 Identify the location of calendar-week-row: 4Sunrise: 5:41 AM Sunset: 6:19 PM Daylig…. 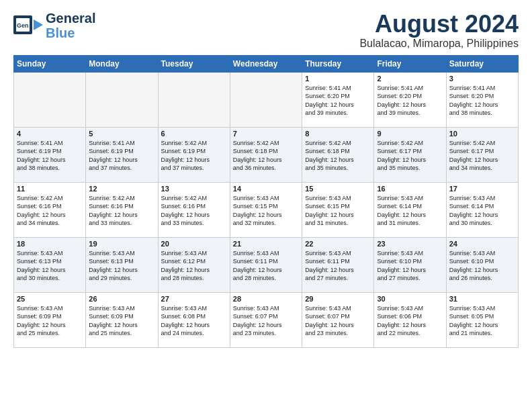
(266, 154).